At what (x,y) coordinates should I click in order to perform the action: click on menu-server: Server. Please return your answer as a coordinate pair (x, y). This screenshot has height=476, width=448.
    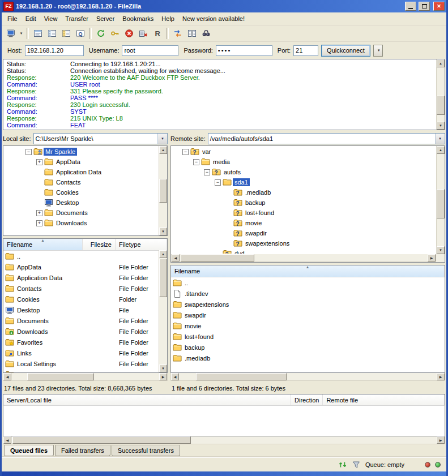
    Looking at the image, I should click on (105, 19).